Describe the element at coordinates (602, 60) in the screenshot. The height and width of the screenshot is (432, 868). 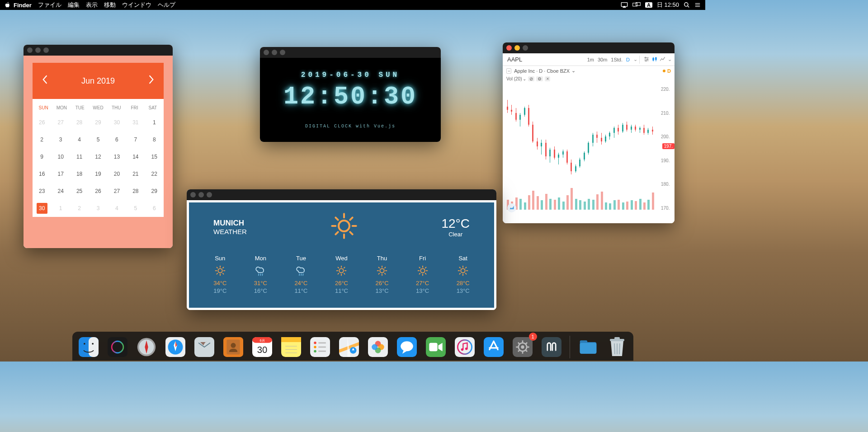
I see `timeframe-30m: 30m` at that location.